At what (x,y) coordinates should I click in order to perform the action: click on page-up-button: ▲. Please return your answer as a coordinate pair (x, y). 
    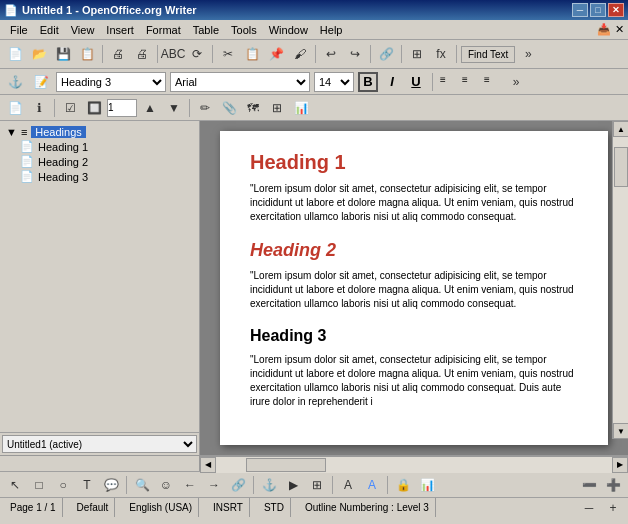
    Looking at the image, I should click on (150, 108).